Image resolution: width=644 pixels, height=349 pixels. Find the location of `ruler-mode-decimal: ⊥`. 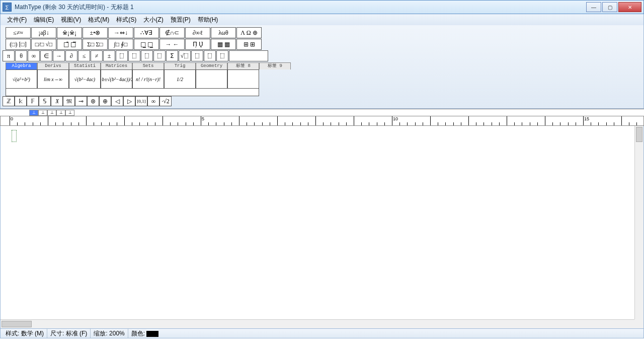

ruler-mode-decimal: ⊥ is located at coordinates (61, 113).